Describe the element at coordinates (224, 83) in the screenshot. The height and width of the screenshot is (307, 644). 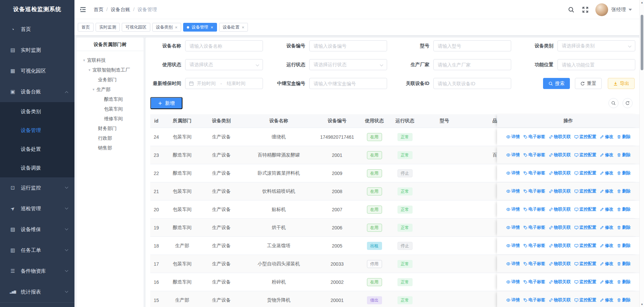
I see `maintenance-date-range: 开始时间 - 结束时间` at that location.